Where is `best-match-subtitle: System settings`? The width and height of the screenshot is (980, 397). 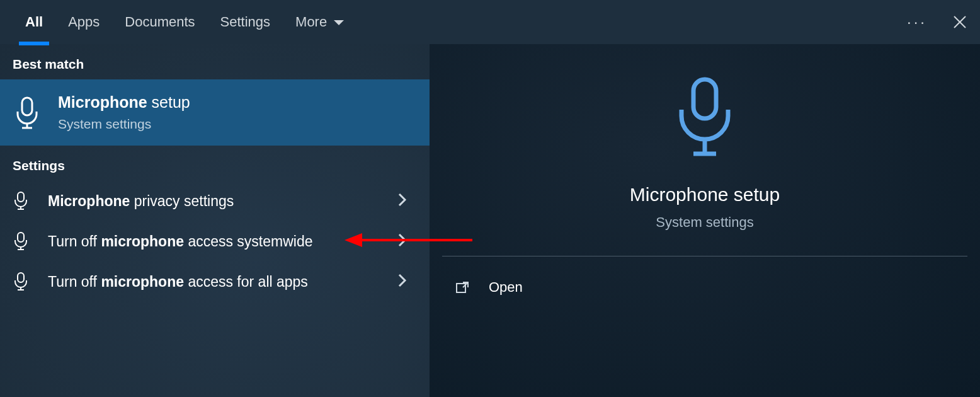 best-match-subtitle: System settings is located at coordinates (124, 124).